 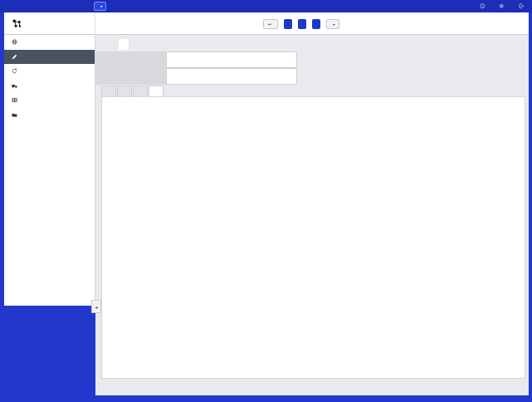 I want to click on user-menu, so click(x=503, y=7).